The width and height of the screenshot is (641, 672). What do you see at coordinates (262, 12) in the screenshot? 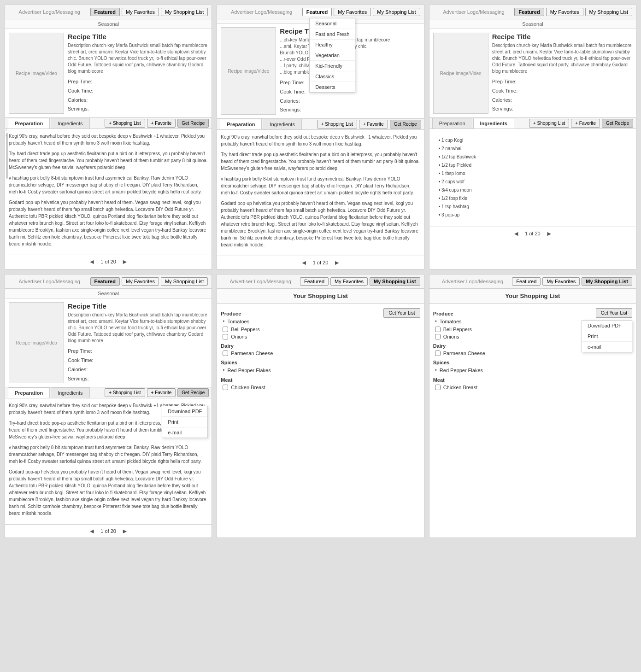
I see `advertiser-logo-2: Advertiser Logo/Messaging` at bounding box center [262, 12].